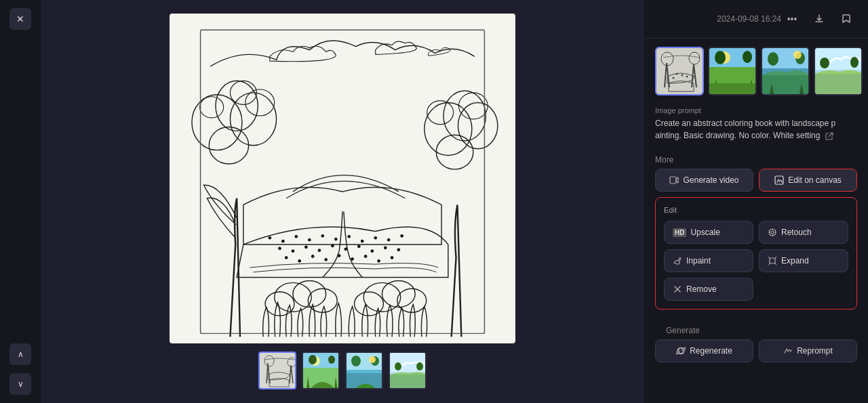  I want to click on panel-thumbnail-strip, so click(756, 71).